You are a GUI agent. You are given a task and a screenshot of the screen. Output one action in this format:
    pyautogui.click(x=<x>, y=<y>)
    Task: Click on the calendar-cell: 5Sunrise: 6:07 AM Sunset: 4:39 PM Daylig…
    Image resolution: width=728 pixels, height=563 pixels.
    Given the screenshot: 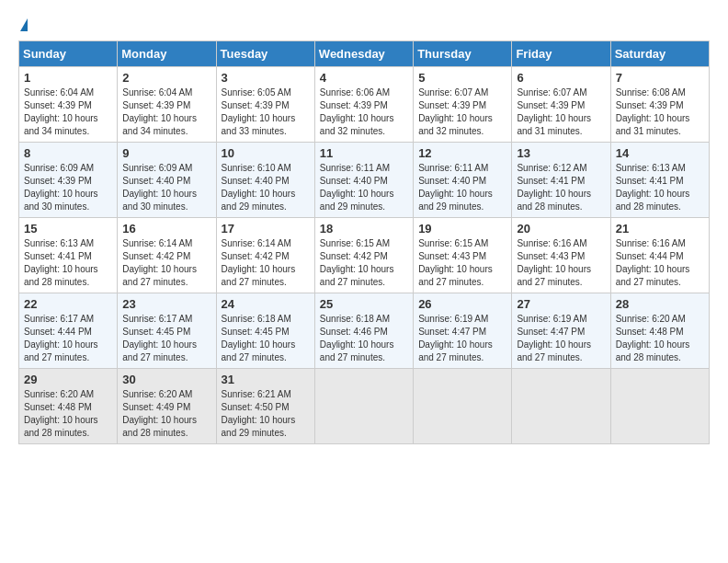 What is the action you would take?
    pyautogui.click(x=463, y=105)
    